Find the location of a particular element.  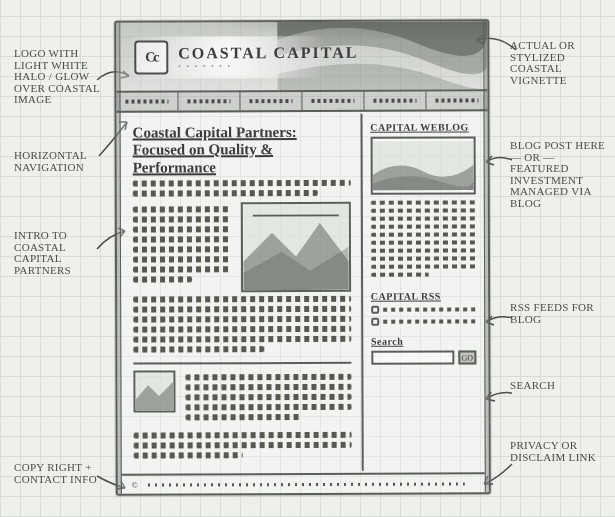

annotation-rss: RSS feeds for blog is located at coordinates (558, 314).